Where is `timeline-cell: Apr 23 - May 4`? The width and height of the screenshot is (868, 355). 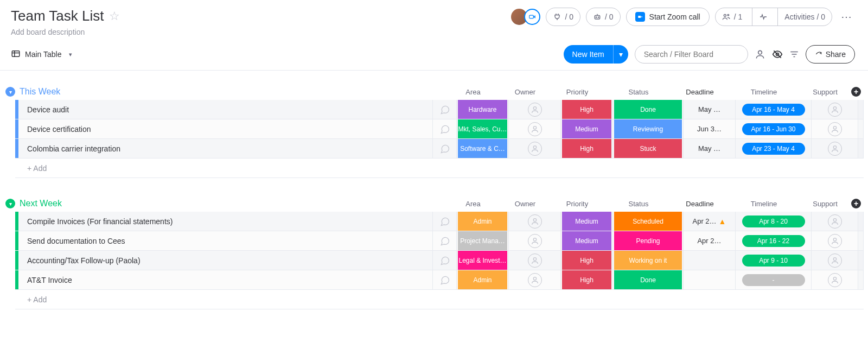 timeline-cell: Apr 23 - May 4 is located at coordinates (774, 149).